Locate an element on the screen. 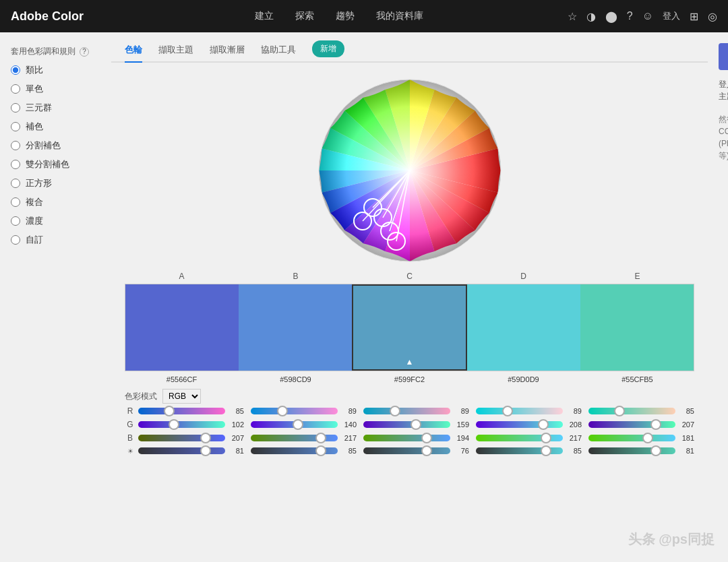  r-slider-a is located at coordinates (182, 411).